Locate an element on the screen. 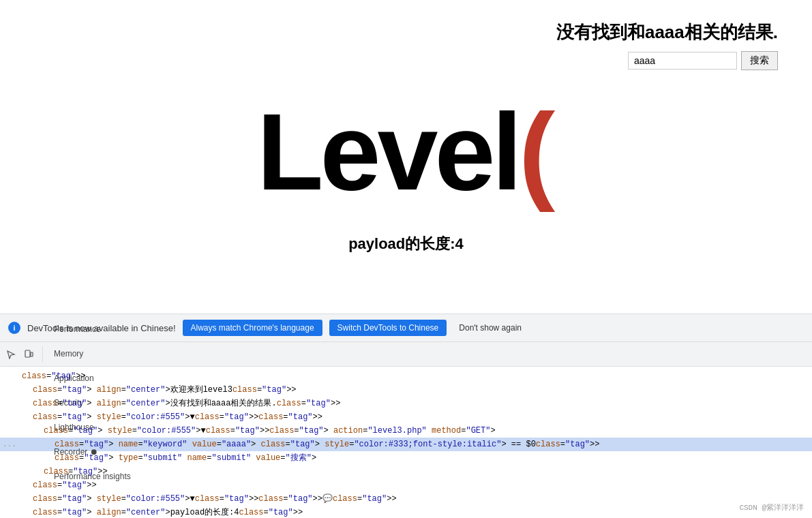 This screenshot has width=812, height=518. search-input is located at coordinates (682, 61).